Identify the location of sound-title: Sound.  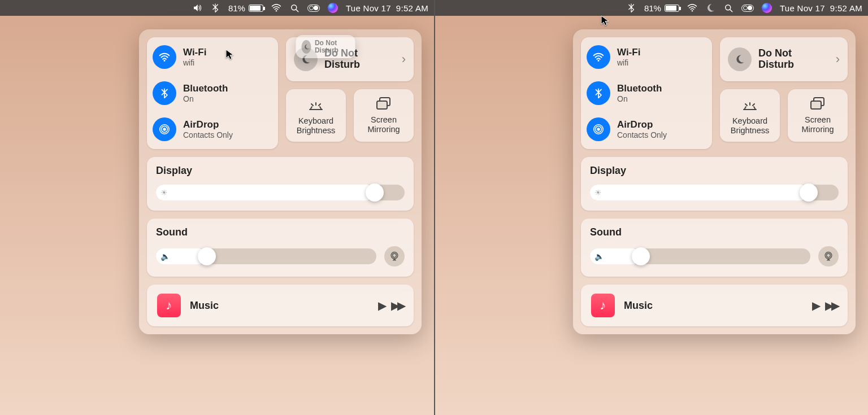
(714, 233).